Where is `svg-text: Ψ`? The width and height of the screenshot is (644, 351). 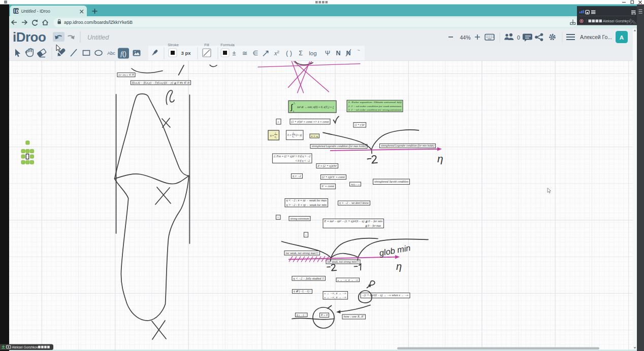
svg-text: Ψ is located at coordinates (328, 53).